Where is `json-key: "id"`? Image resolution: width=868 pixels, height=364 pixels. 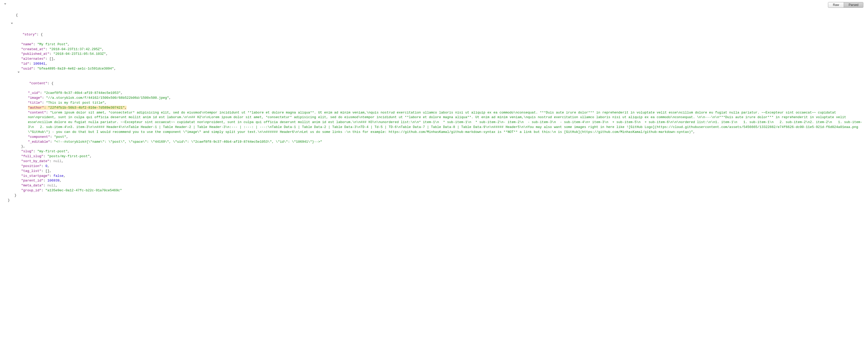
json-key: "id" is located at coordinates (25, 64).